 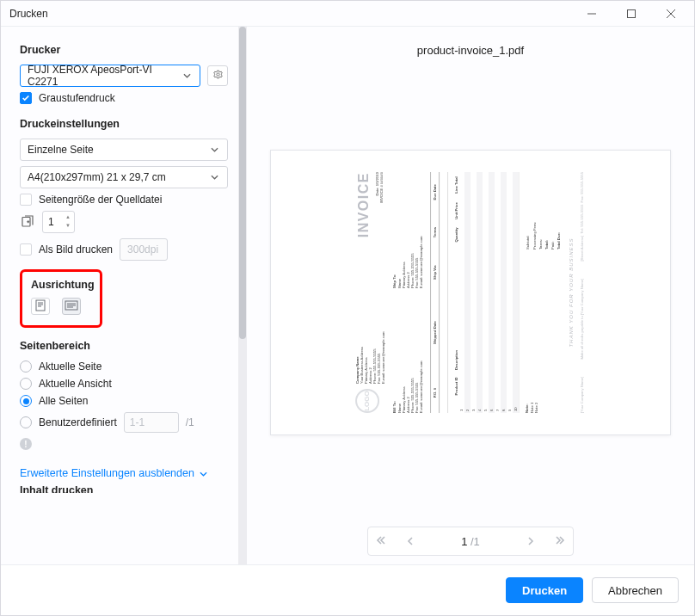 What do you see at coordinates (26, 422) in the screenshot?
I see `range-custom-radio` at bounding box center [26, 422].